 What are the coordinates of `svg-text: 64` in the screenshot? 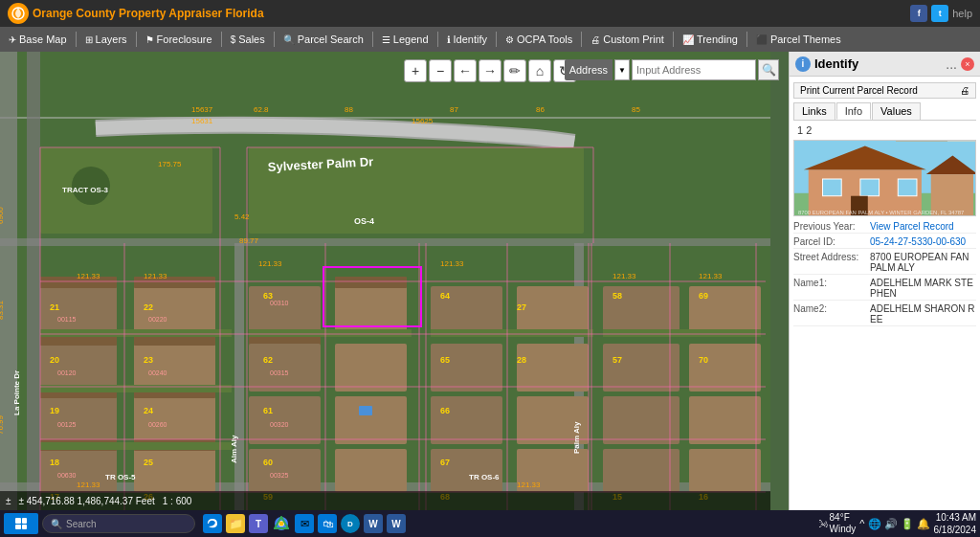 It's located at (445, 296).